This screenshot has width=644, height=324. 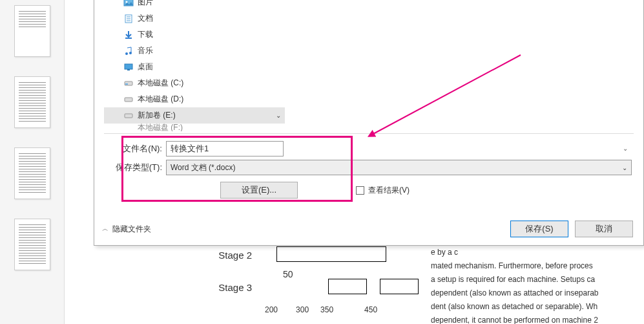 What do you see at coordinates (194, 100) in the screenshot?
I see `tree-item-disk-d: 本地磁盘 (D:)` at bounding box center [194, 100].